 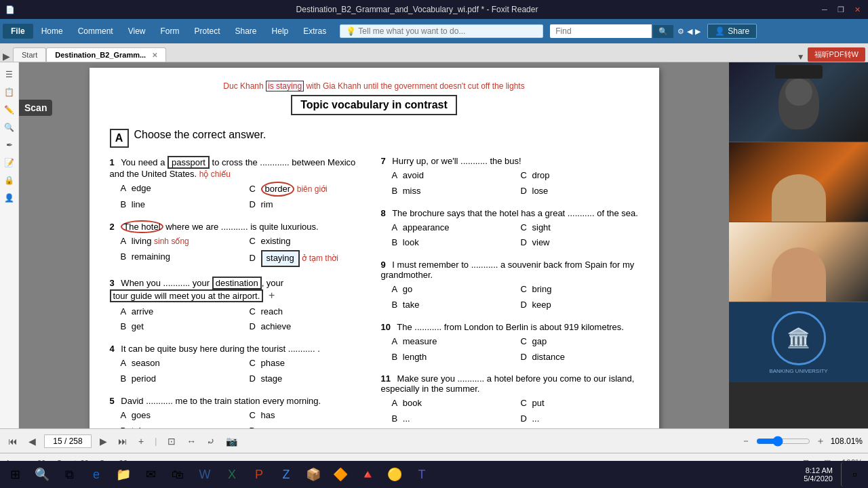 I want to click on file-menu: File, so click(x=18, y=31).